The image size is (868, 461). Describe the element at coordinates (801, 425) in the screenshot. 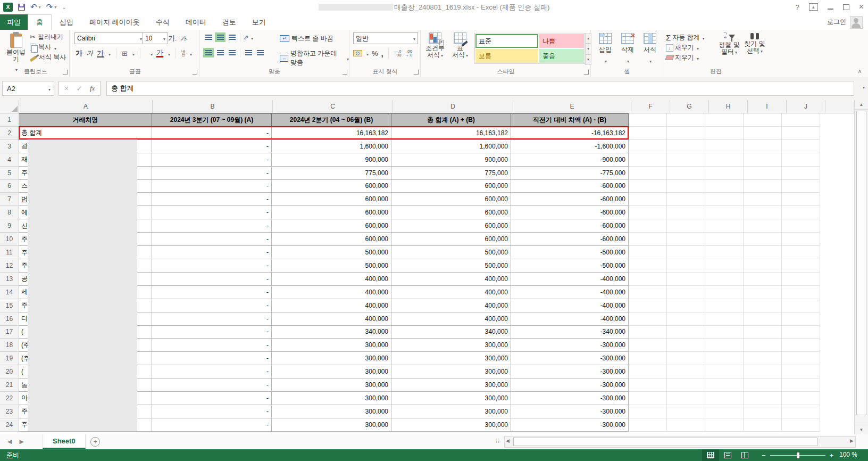

I see `cell-J24` at that location.